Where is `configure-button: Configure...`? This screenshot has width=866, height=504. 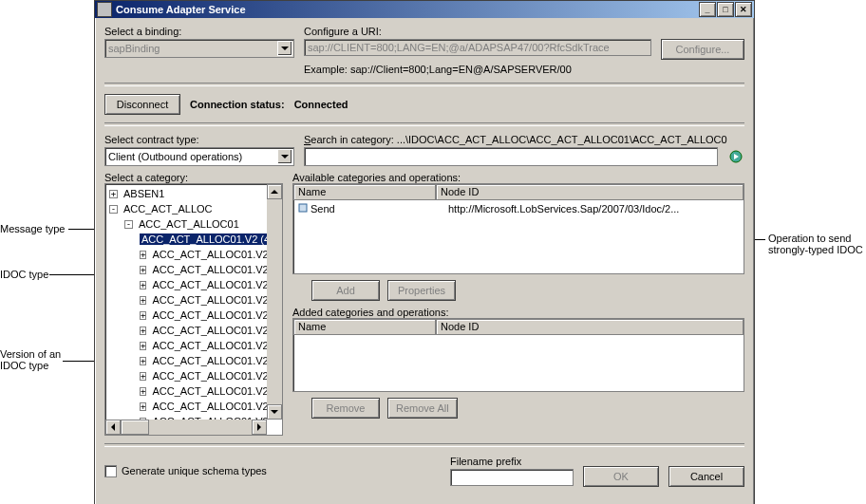
configure-button: Configure... is located at coordinates (703, 49).